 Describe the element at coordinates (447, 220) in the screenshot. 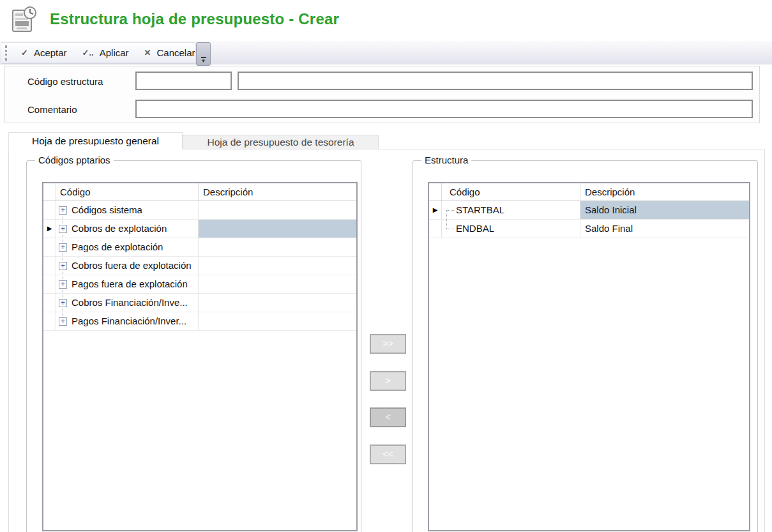

I see `tree-line` at that location.